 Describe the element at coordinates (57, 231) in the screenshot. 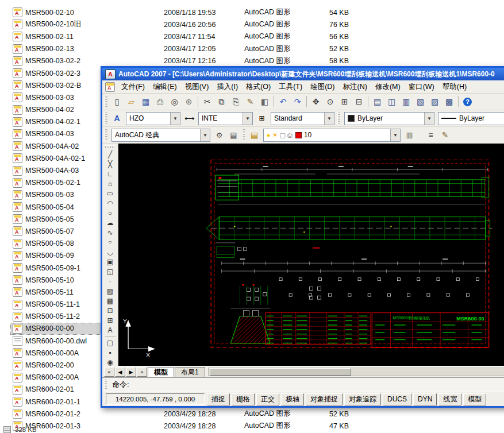

I see `file-name-cell: MSR500-05-07` at that location.